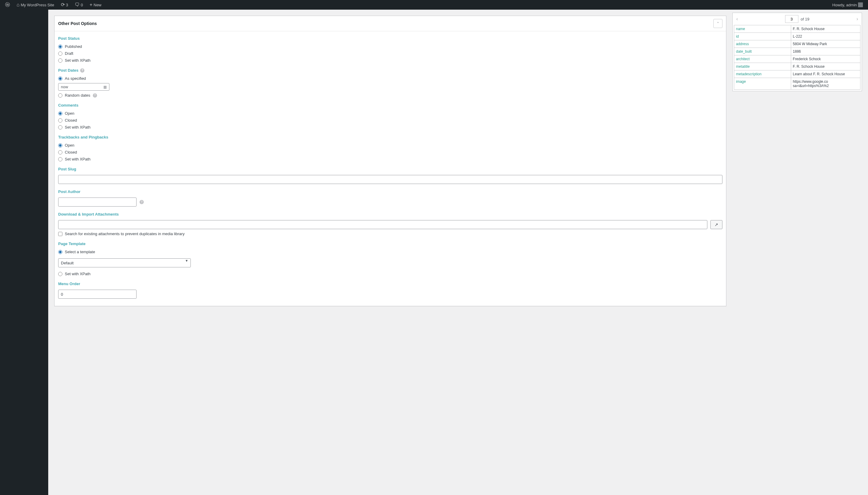  Describe the element at coordinates (60, 47) in the screenshot. I see `post-status-published-radio` at that location.